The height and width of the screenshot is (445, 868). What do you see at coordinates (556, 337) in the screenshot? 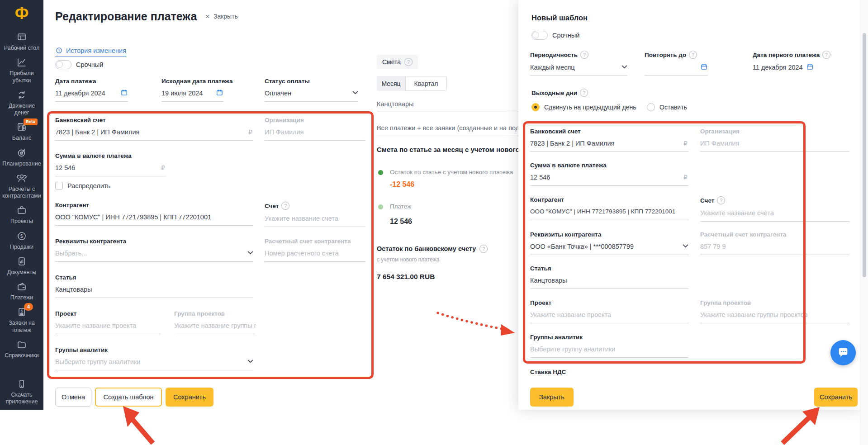
I see `field-label: Группы аналитик` at bounding box center [556, 337].